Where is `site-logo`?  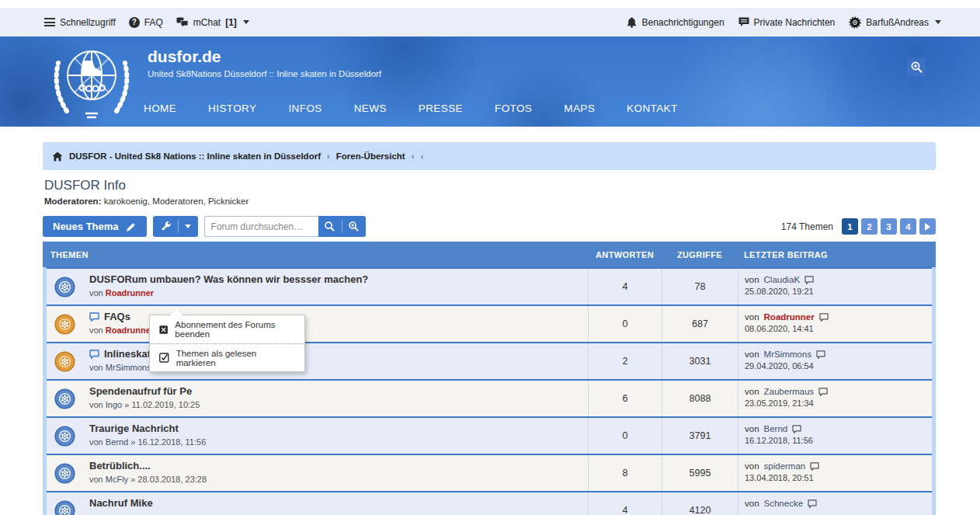
site-logo is located at coordinates (92, 82).